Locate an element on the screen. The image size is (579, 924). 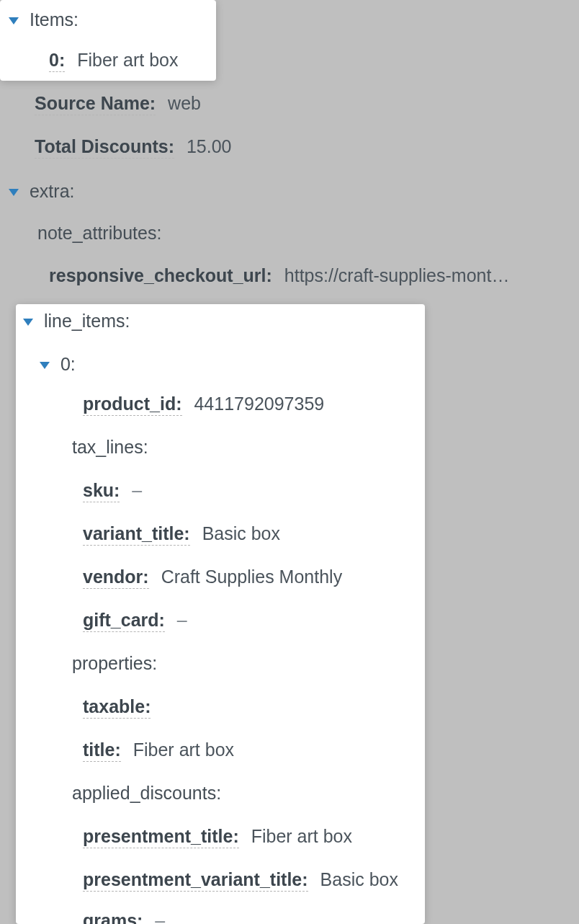
total-discounts-label: Total Discounts: is located at coordinates (104, 147).